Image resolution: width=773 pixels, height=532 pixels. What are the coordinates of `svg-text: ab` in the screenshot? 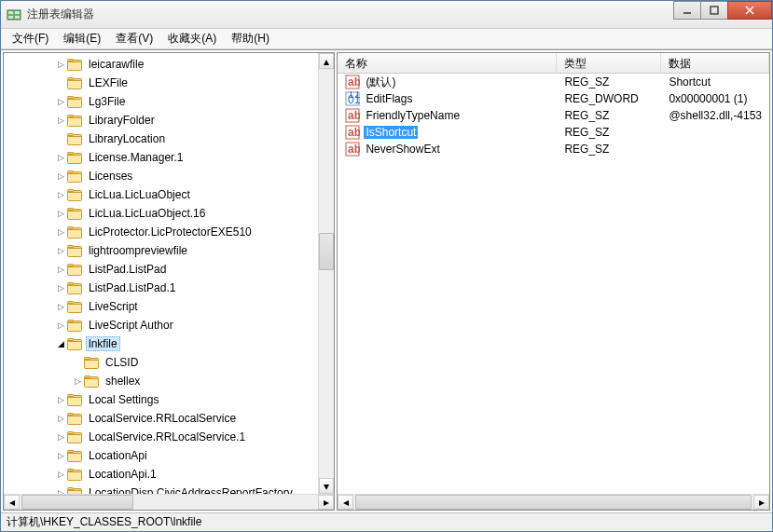 It's located at (354, 149).